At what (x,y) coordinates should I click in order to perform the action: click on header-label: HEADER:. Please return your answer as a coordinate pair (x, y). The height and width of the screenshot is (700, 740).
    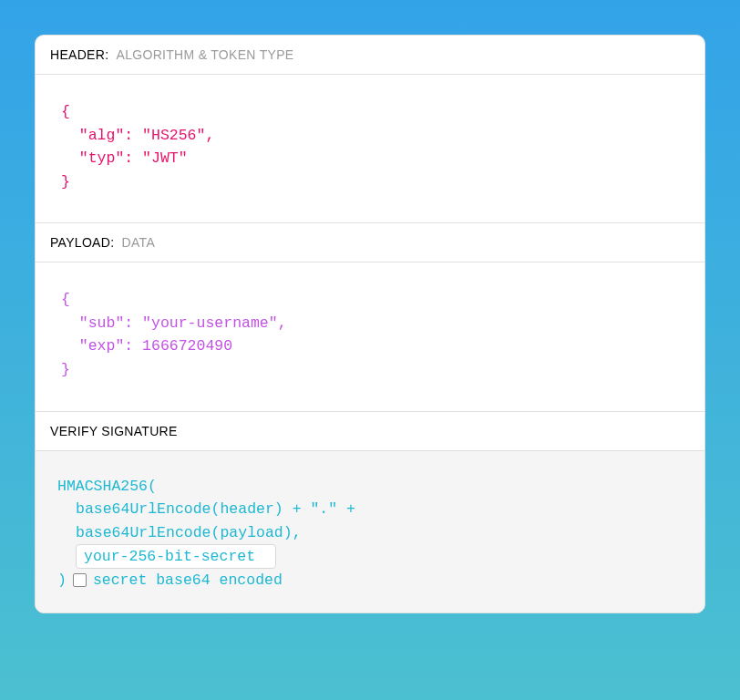
    Looking at the image, I should click on (79, 55).